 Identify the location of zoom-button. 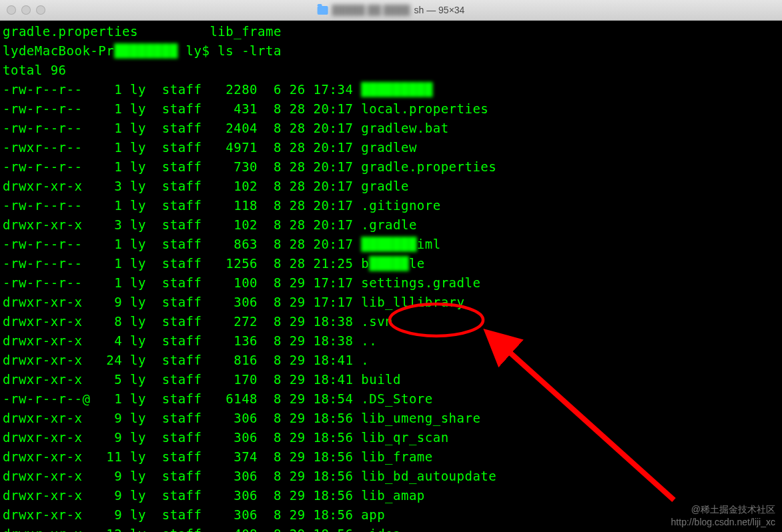
(41, 10).